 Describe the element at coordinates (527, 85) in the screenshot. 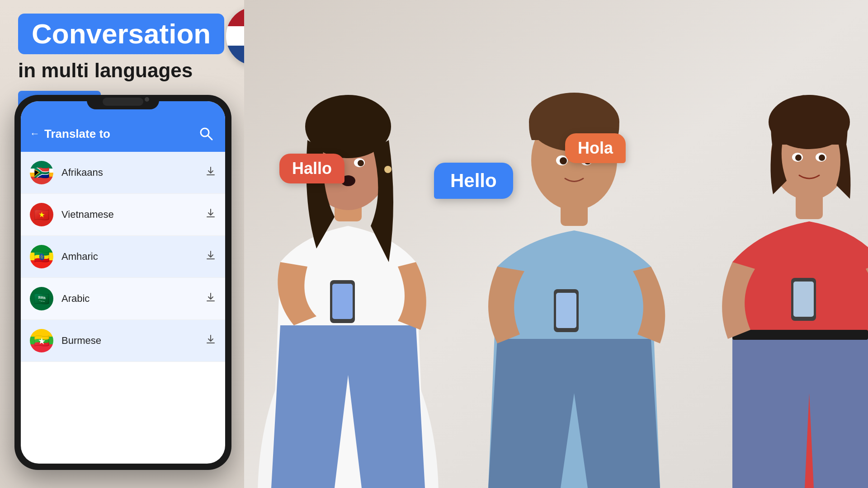

I see `thought-dots-spain` at that location.